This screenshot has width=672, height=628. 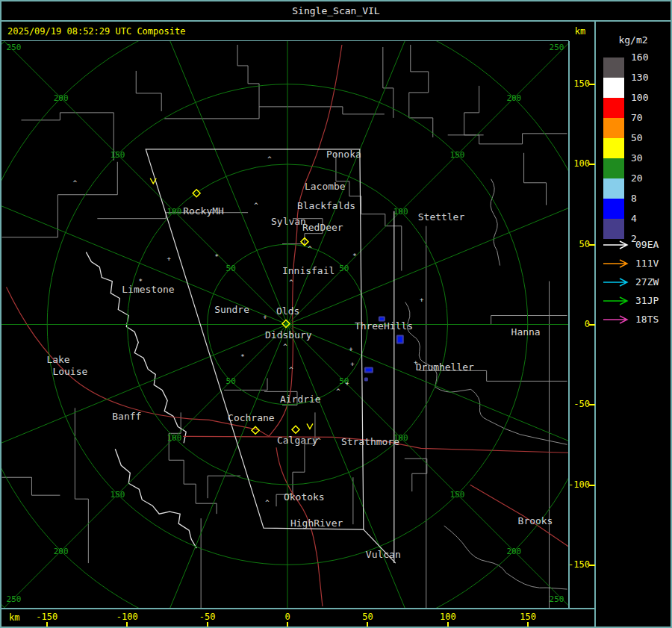 I want to click on map-label-threehills: ThreeHills, so click(x=384, y=326).